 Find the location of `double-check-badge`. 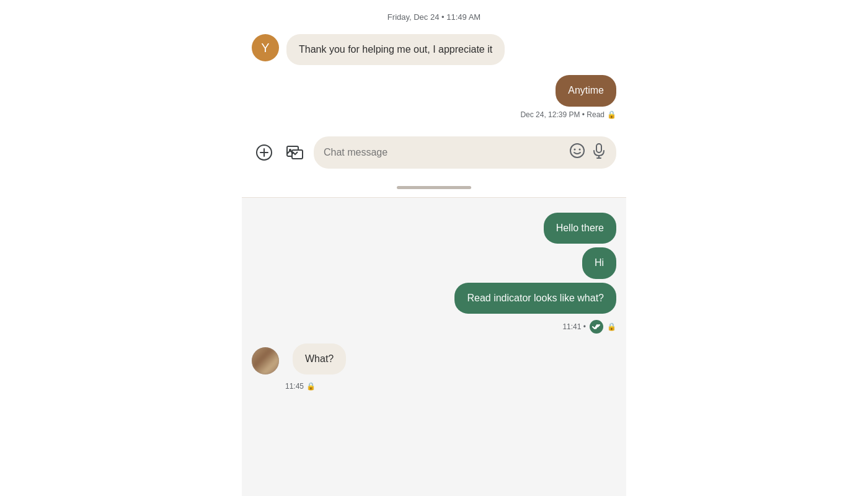

double-check-badge is located at coordinates (596, 327).